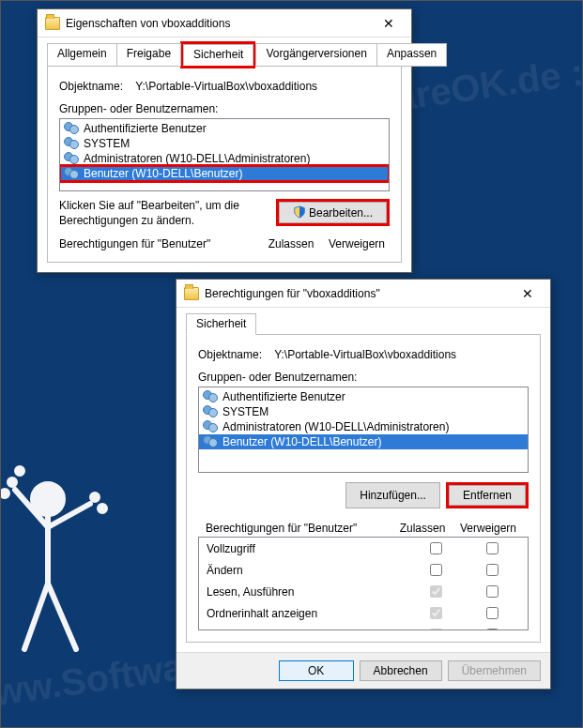 The image size is (583, 728). What do you see at coordinates (224, 54) in the screenshot?
I see `tabs-bar: Allgemein Freigabe Sicherheit Vorgängerv…` at bounding box center [224, 54].